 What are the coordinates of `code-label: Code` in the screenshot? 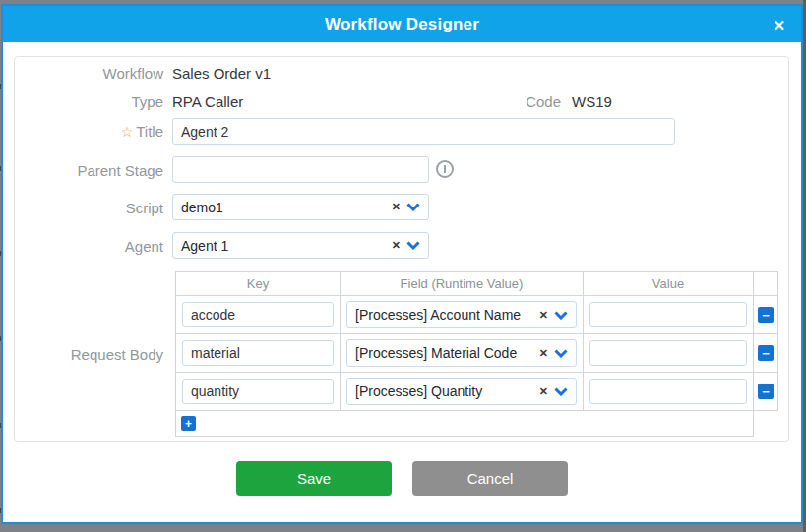 It's located at (514, 102).